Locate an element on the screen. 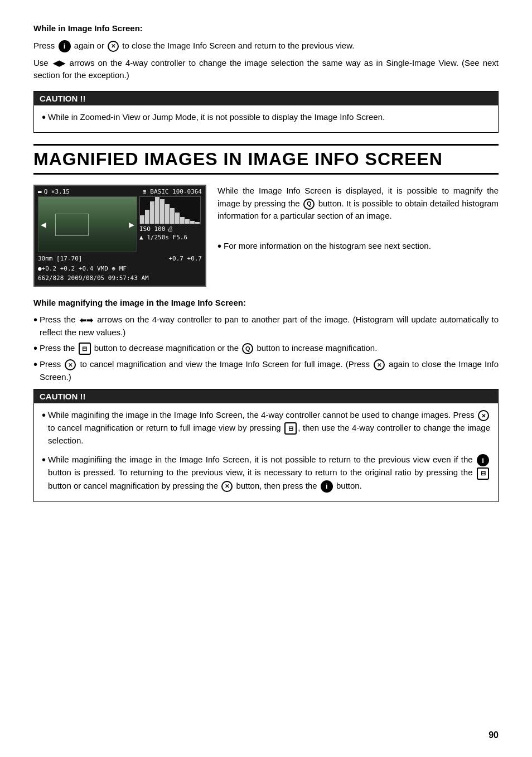 This screenshot has height=757, width=532. c2-text-1: While maginifing the image in the Image … is located at coordinates (269, 428).